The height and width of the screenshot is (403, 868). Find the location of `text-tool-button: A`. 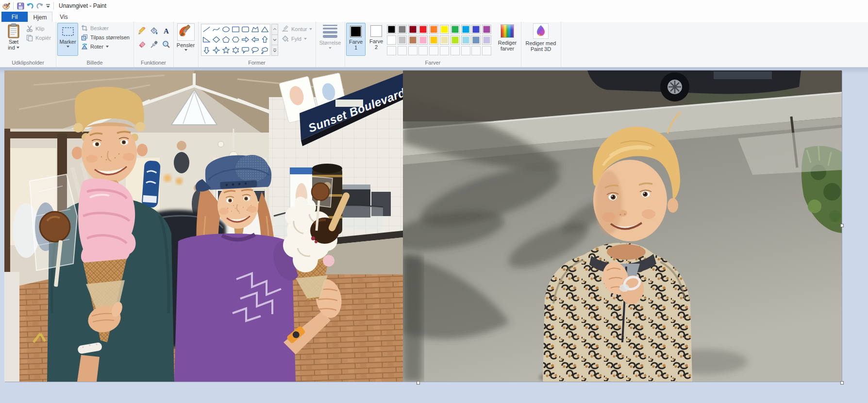

text-tool-button: A is located at coordinates (166, 31).